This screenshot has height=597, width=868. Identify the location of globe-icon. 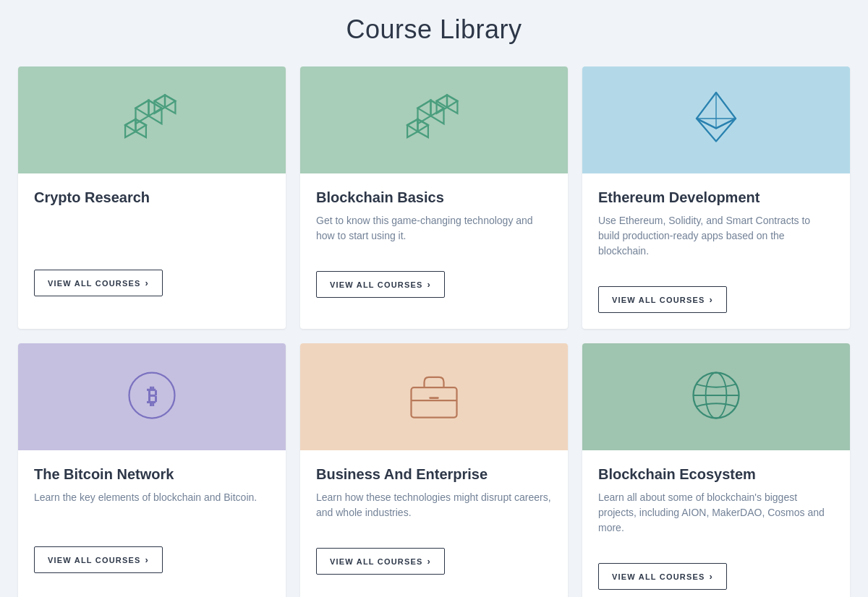
(716, 397).